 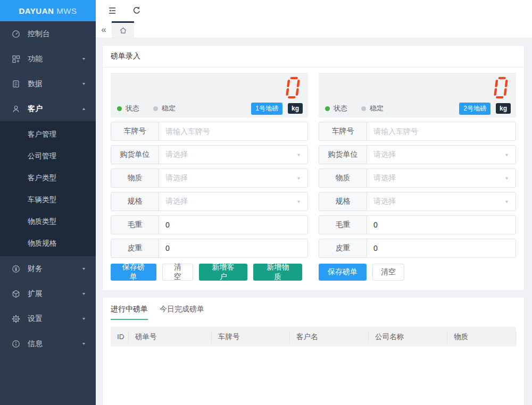 What do you see at coordinates (48, 343) in the screenshot?
I see `sidebar-item-info: 信息 ▼` at bounding box center [48, 343].